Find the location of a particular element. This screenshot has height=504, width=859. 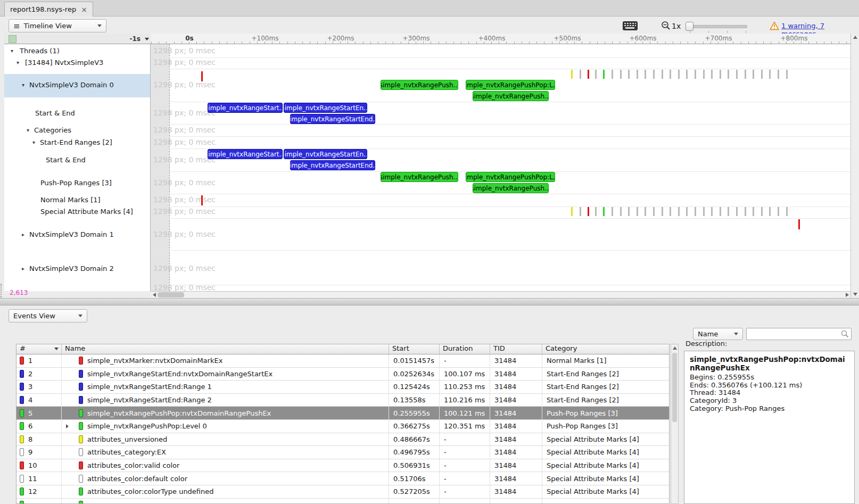

table-scroll-thumb is located at coordinates (675, 387).